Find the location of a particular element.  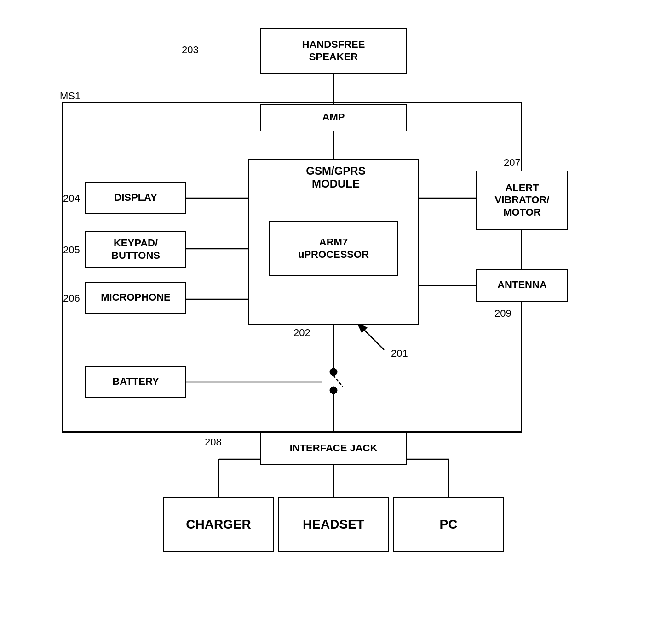

arm7-box: ARM7uPROCESSOR is located at coordinates (334, 249).